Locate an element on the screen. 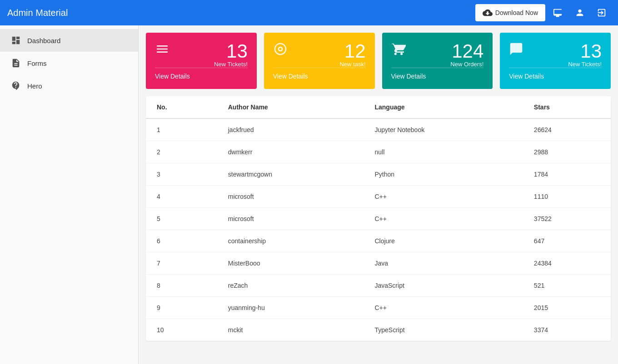  stat-card-footer-1: View Details is located at coordinates (201, 74).